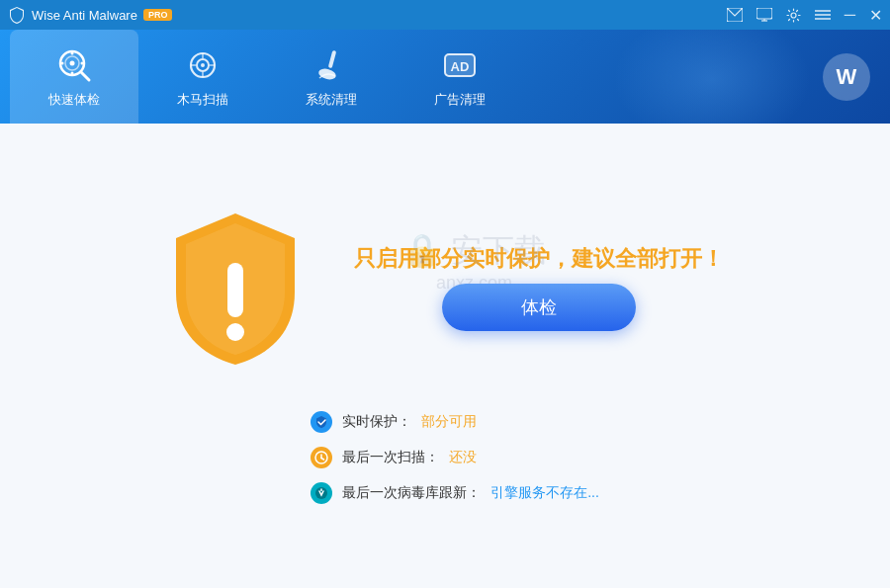 This screenshot has height=588, width=890. Describe the element at coordinates (545, 493) in the screenshot. I see `last-update-value: 引擎服务不存在...` at that location.